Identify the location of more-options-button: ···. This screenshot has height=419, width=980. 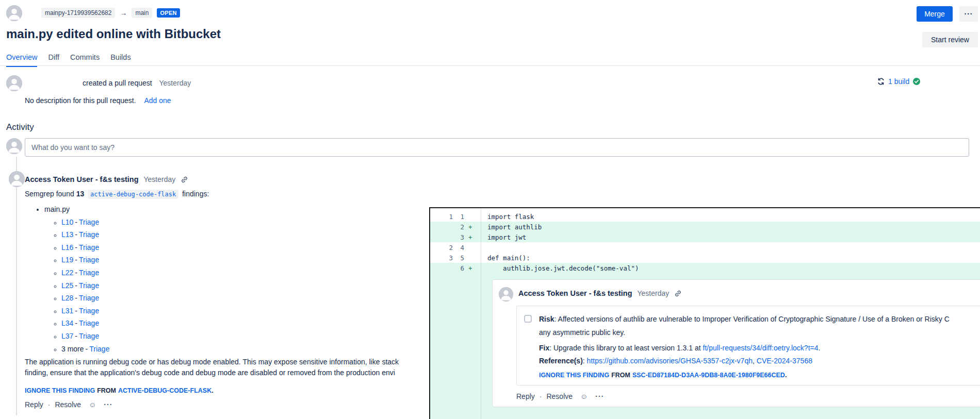
(969, 14).